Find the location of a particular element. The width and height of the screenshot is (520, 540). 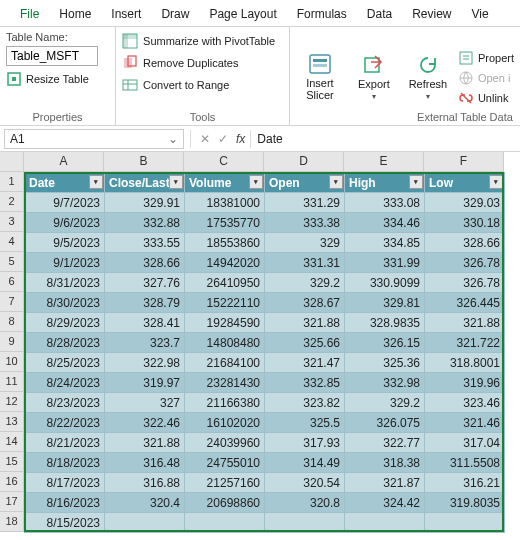

cell: 332.85 is located at coordinates (305, 383).